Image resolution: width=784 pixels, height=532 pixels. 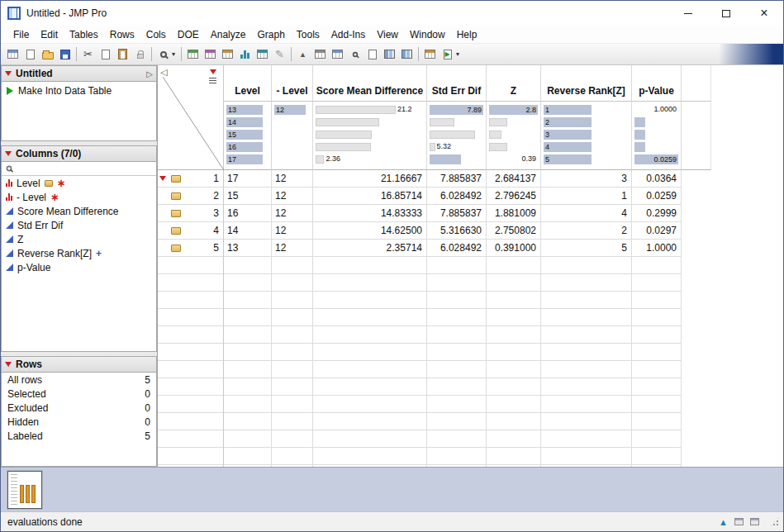 What do you see at coordinates (164, 55) in the screenshot?
I see `zoom-icon` at bounding box center [164, 55].